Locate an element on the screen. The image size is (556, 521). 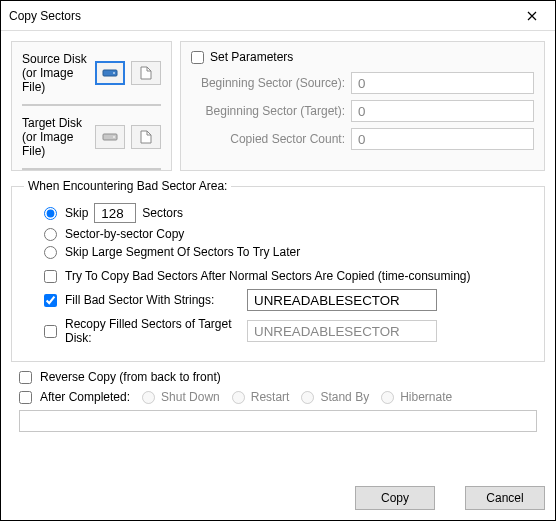
fill-label: Fill Bad Sector With Strings: is located at coordinates (153, 300).